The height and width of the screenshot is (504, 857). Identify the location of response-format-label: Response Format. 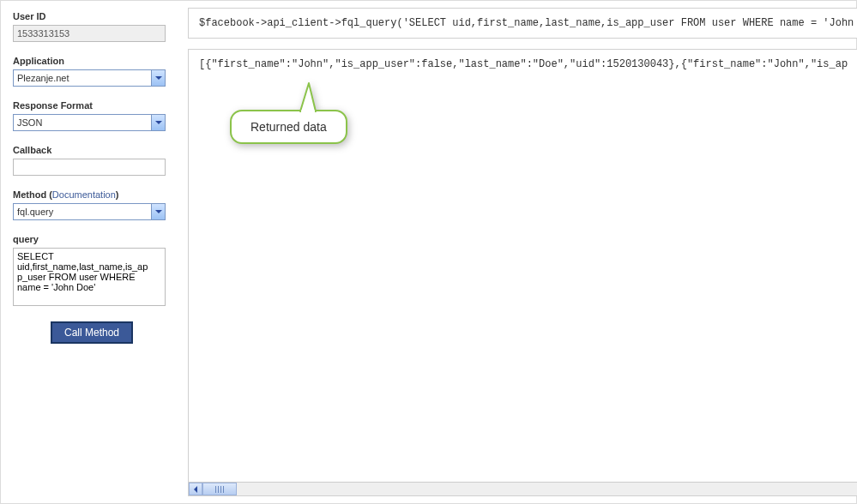
(92, 105).